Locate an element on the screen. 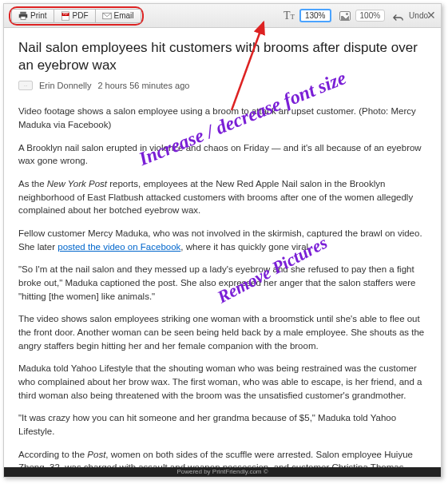 Image resolution: width=448 pixels, height=484 pixels. author-avatar: ··· is located at coordinates (26, 85).